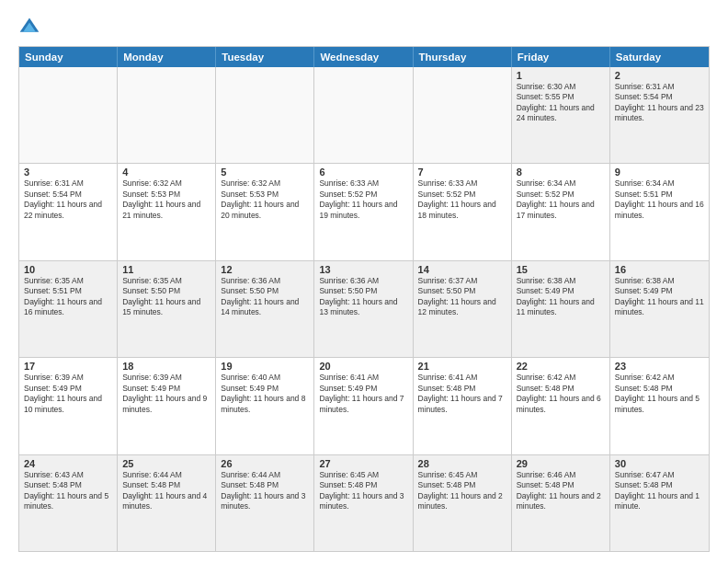 Image resolution: width=728 pixels, height=563 pixels. I want to click on day-number: 28, so click(462, 464).